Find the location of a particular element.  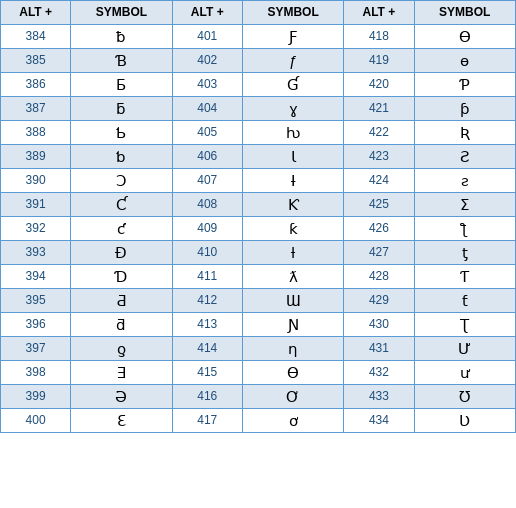

table-row: 390Ɔ407Ɨ424ƨ is located at coordinates (258, 181).